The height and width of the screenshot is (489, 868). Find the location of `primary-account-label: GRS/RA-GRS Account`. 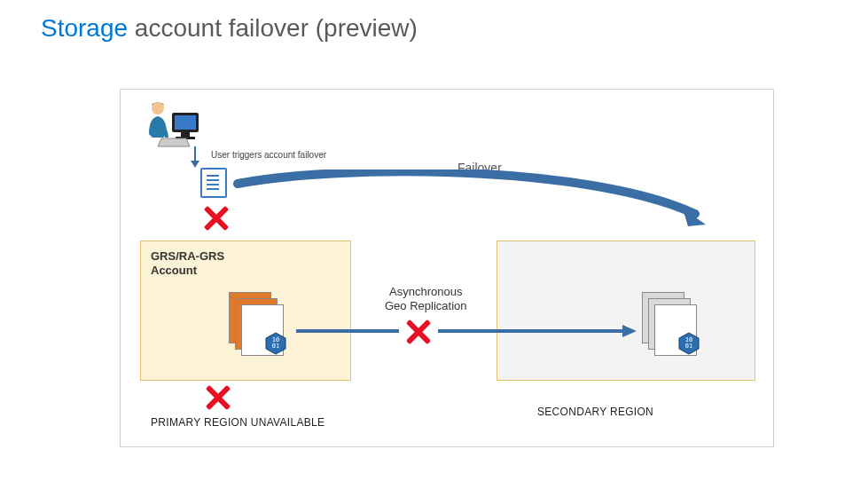

primary-account-label: GRS/RA-GRS Account is located at coordinates (188, 264).